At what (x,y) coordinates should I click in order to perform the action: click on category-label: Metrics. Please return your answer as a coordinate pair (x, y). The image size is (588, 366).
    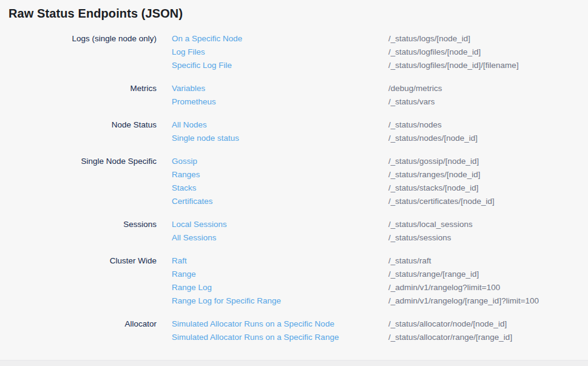
    Looking at the image, I should click on (78, 89).